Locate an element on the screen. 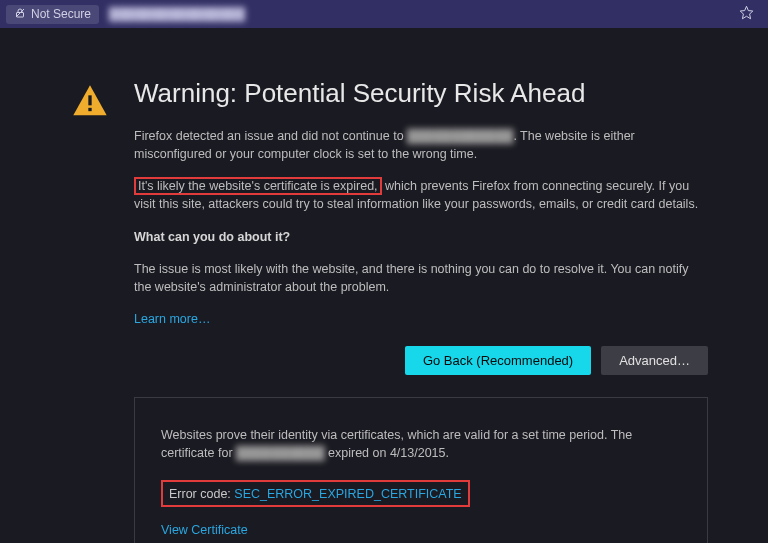  expired-paragraph: It's likely the website's certificate is… is located at coordinates (421, 195).